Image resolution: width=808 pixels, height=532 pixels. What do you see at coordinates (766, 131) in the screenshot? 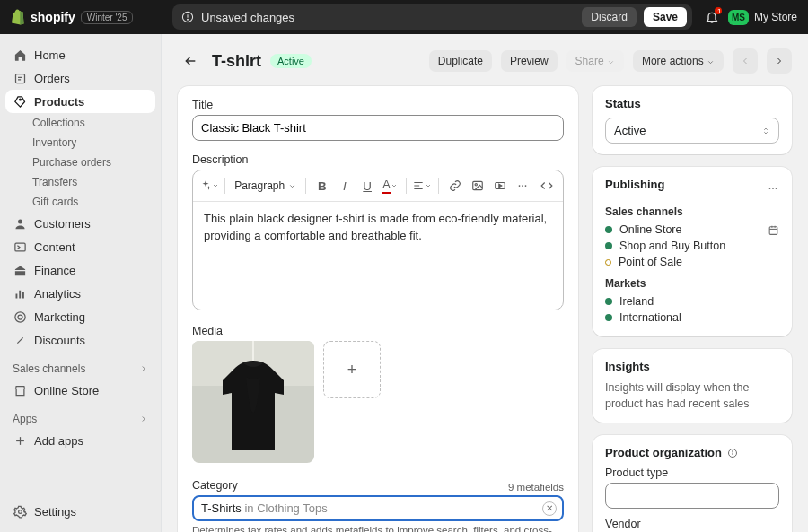
I see `select-icon` at bounding box center [766, 131].